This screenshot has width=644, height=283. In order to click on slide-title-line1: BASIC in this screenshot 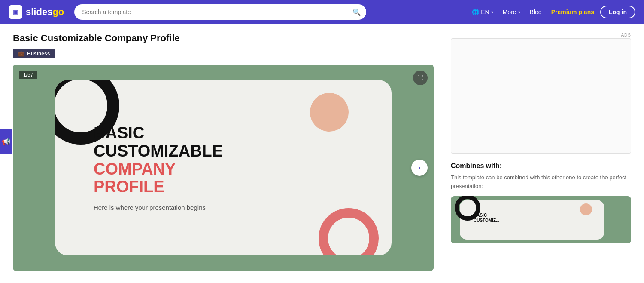, I will do `click(158, 133)`.